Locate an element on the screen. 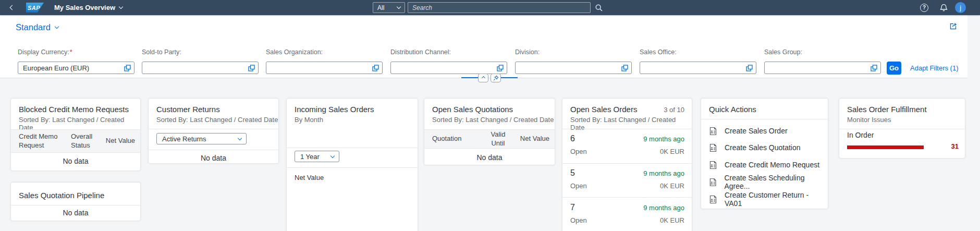  required-marker: * is located at coordinates (71, 52).